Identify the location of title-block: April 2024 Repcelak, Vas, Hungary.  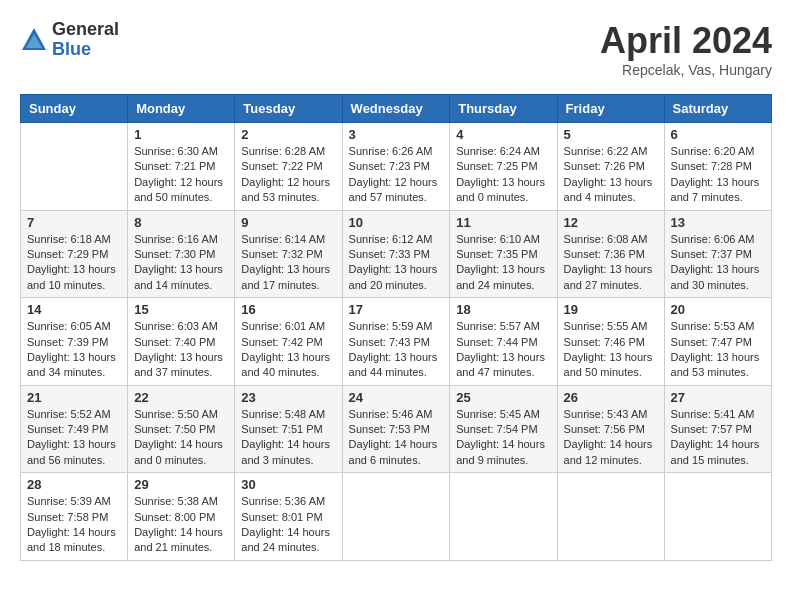
(686, 49).